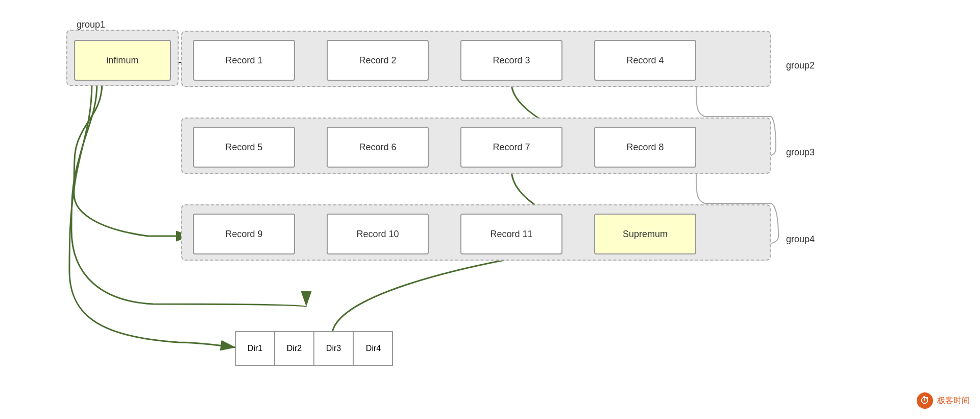 This screenshot has height=419, width=980. Describe the element at coordinates (244, 147) in the screenshot. I see `record5-box: Record 5` at that location.